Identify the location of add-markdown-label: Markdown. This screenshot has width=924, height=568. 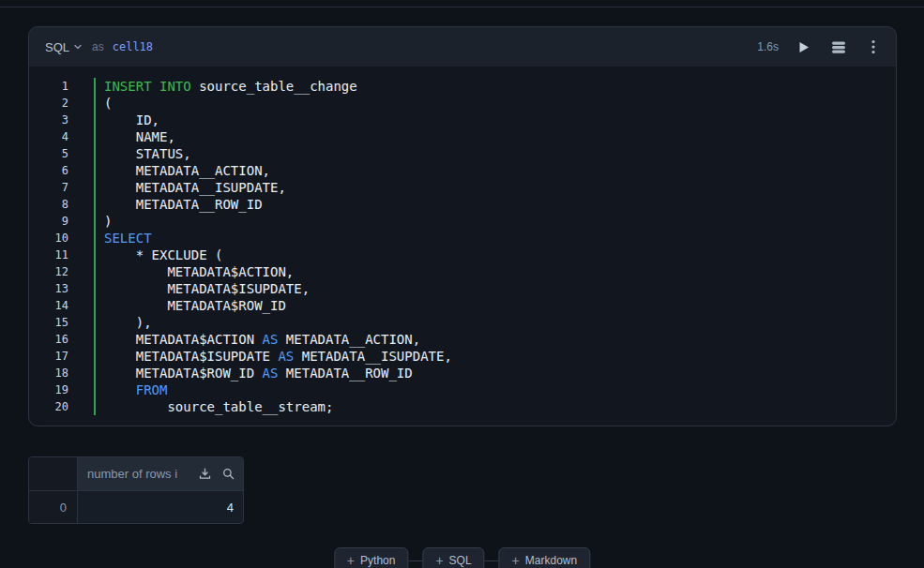
(552, 561).